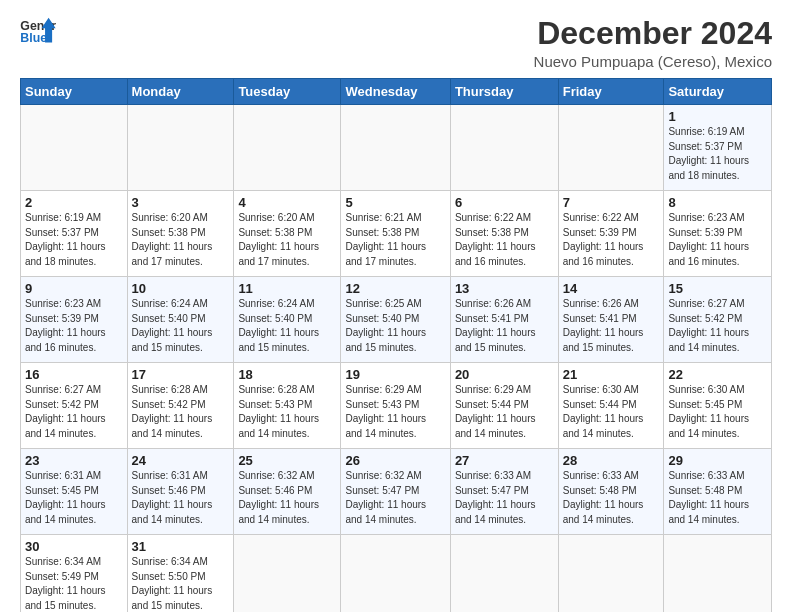 The height and width of the screenshot is (612, 792). Describe the element at coordinates (180, 92) in the screenshot. I see `col-monday: Monday` at that location.